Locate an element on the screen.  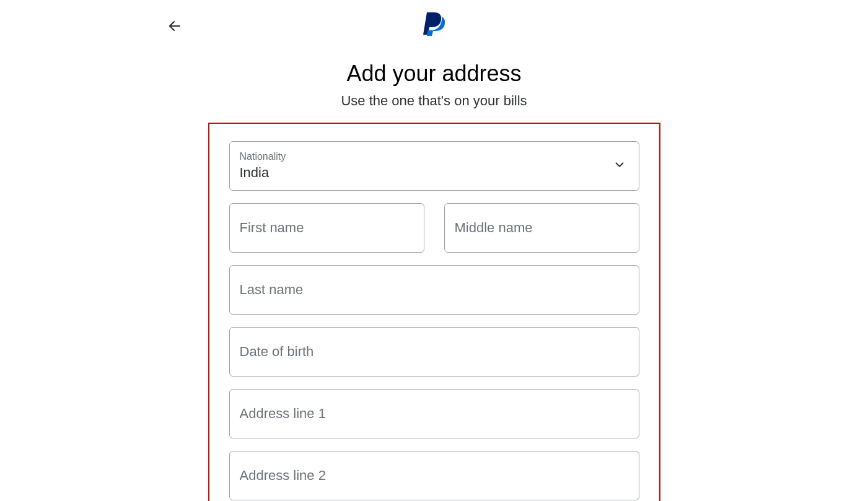
middle-name-input is located at coordinates (541, 228).